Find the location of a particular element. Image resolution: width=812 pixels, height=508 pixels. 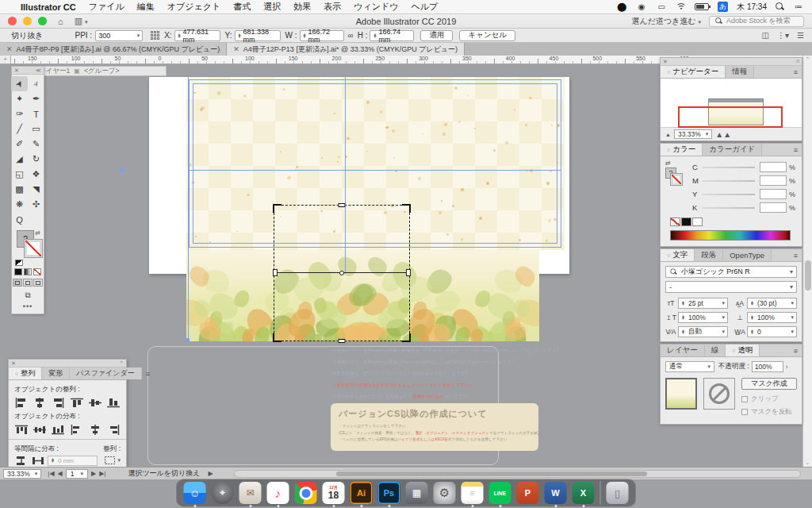

vertical-distribute-top is located at coordinates (21, 429).